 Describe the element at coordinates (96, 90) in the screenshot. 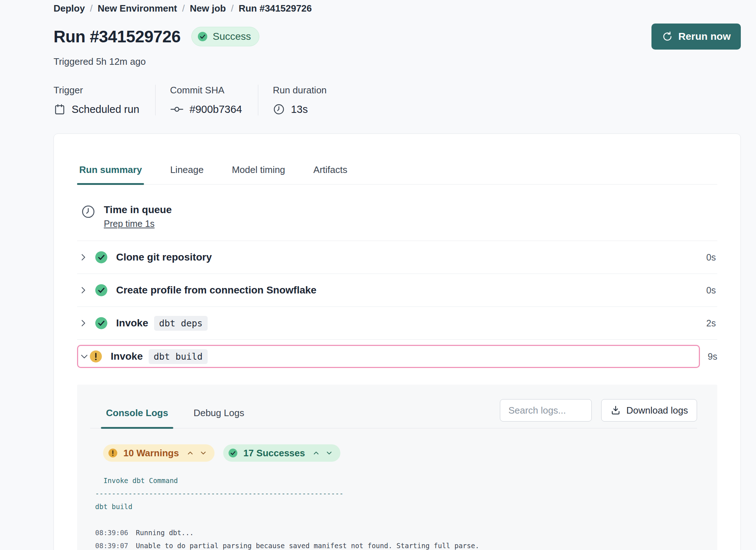

I see `meta-trigger-label: Trigger` at that location.